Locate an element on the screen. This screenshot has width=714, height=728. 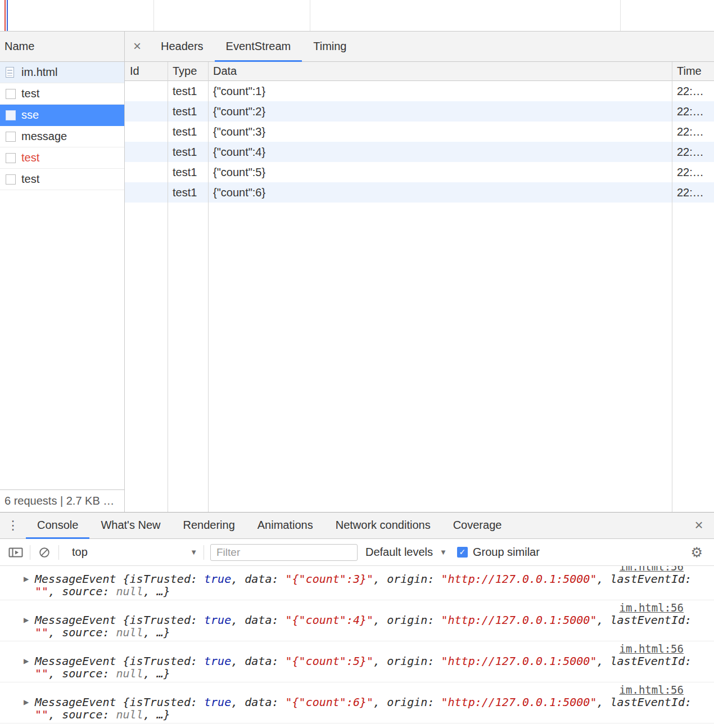
request-row-test-error: test is located at coordinates (62, 158).